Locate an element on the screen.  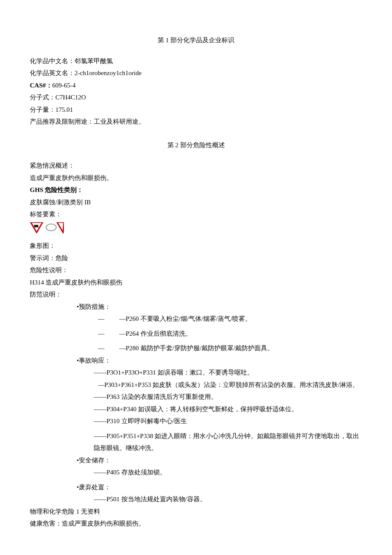
signal-label: 警示词： is located at coordinates (43, 258).